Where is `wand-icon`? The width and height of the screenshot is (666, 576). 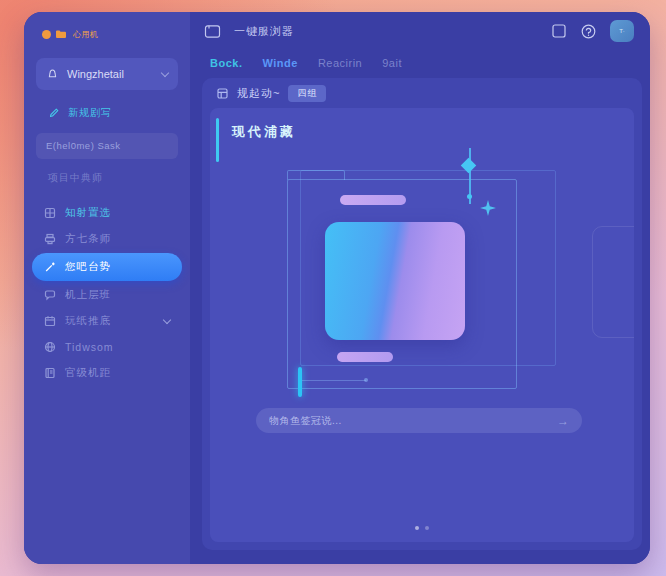
wand-icon is located at coordinates (50, 267).